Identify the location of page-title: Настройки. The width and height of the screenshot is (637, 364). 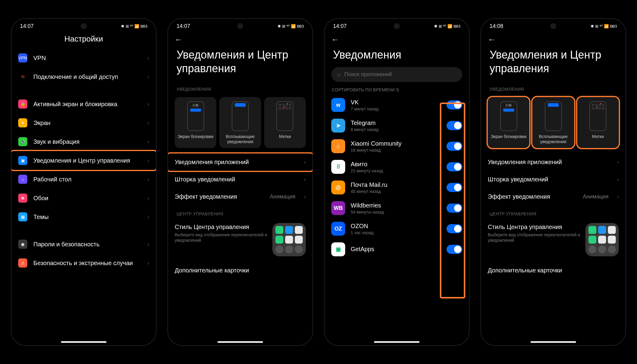
(84, 40).